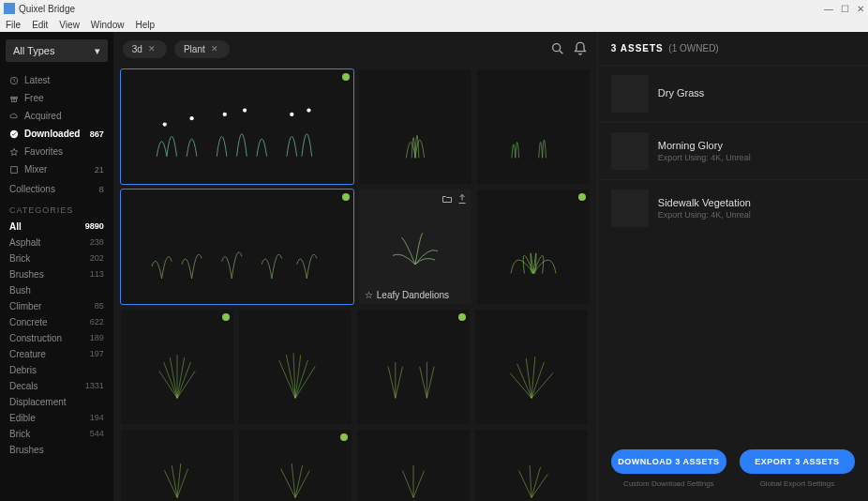  What do you see at coordinates (56, 190) in the screenshot?
I see `sidebar-collections: Collections 8` at bounding box center [56, 190].